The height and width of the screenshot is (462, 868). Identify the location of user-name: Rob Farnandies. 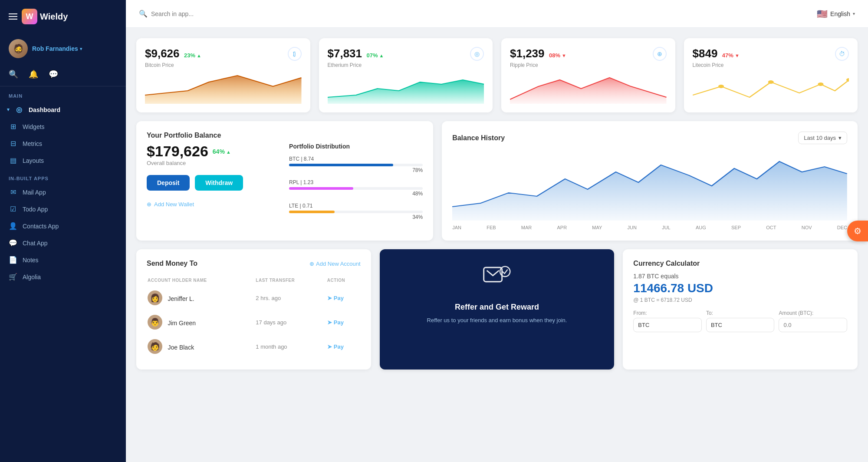
(57, 49).